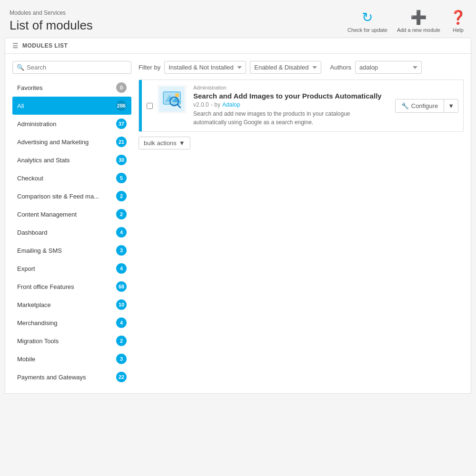 The image size is (476, 476). I want to click on sidebar-item: Checkout5, so click(72, 178).